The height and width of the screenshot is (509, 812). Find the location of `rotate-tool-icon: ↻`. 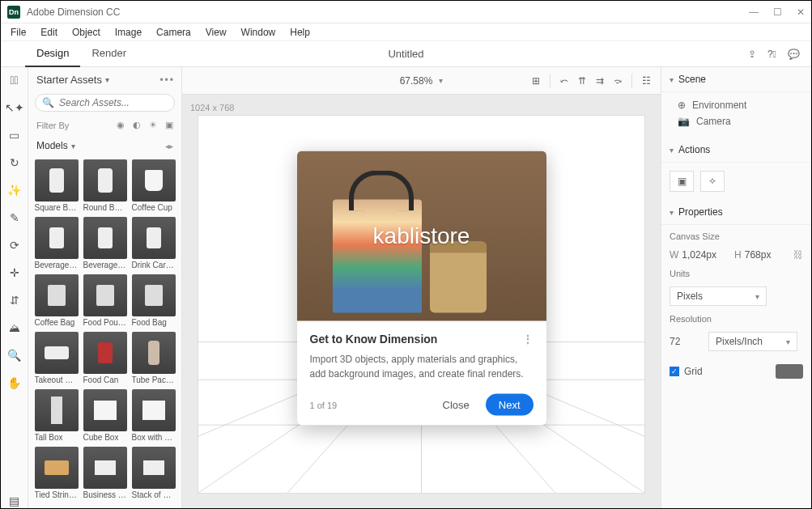

rotate-tool-icon: ↻ is located at coordinates (15, 163).